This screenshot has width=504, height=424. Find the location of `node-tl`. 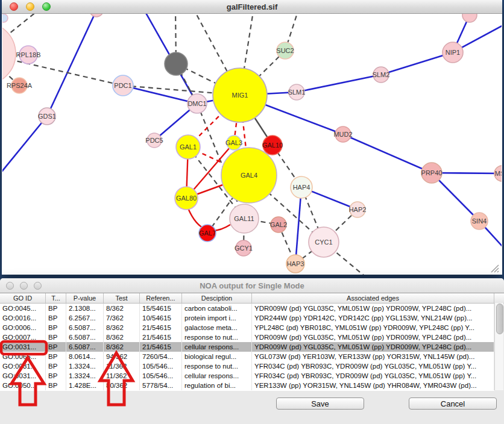

node-tl is located at coordinates (96, 16).